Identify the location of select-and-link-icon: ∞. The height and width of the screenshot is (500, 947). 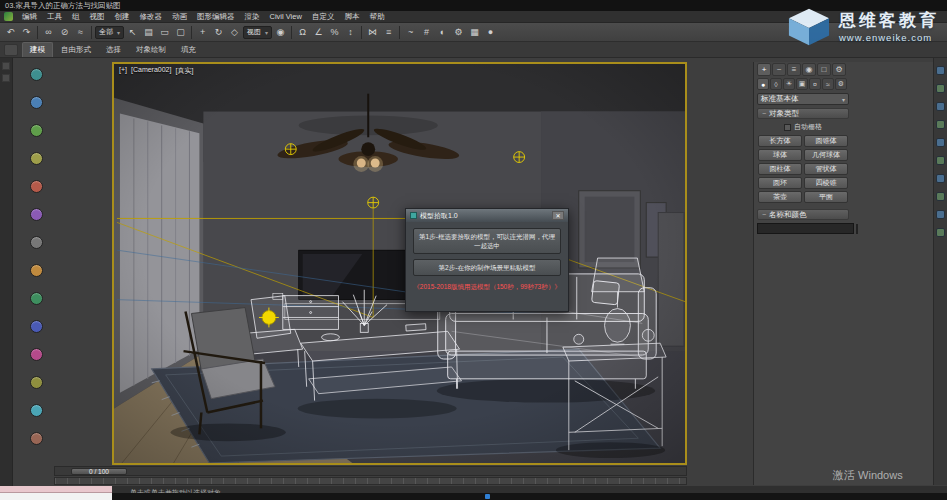
(48, 32).